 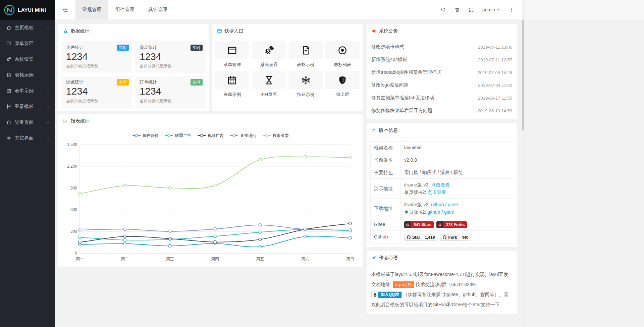 What do you see at coordinates (269, 95) in the screenshot?
I see `quick-entry-label: 404页面` at bounding box center [269, 95].